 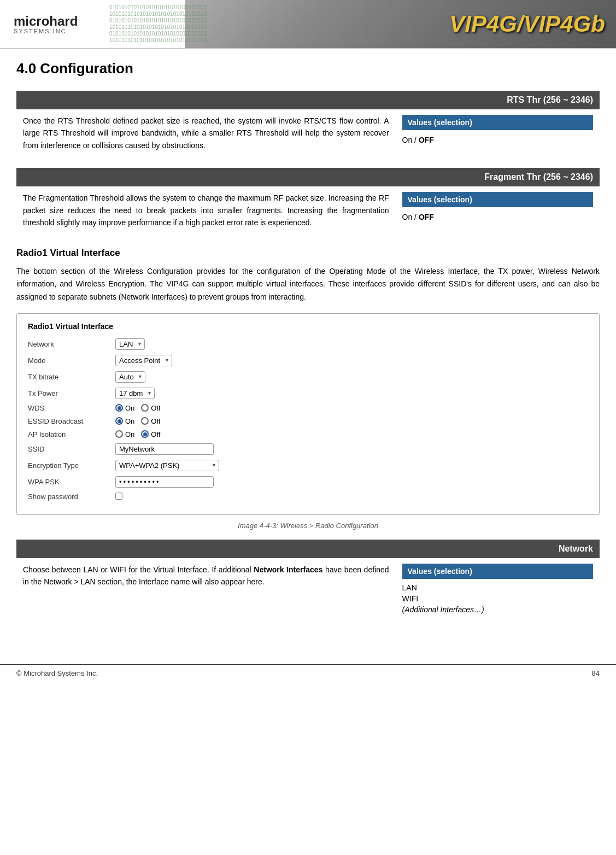 What do you see at coordinates (165, 482) in the screenshot?
I see `wpapsk-input` at bounding box center [165, 482].